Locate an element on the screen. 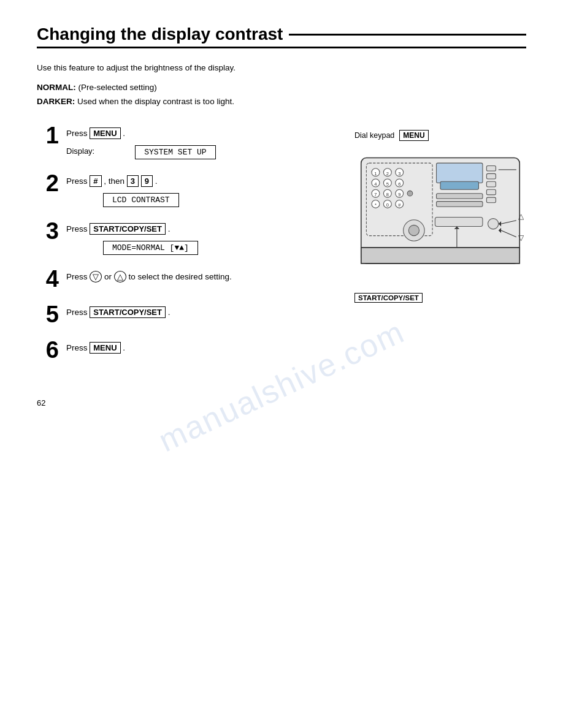 The width and height of the screenshot is (563, 728). step-content-3: Press START/COPY/SET . MODE=NORMAL [▼▲] is located at coordinates (204, 237).